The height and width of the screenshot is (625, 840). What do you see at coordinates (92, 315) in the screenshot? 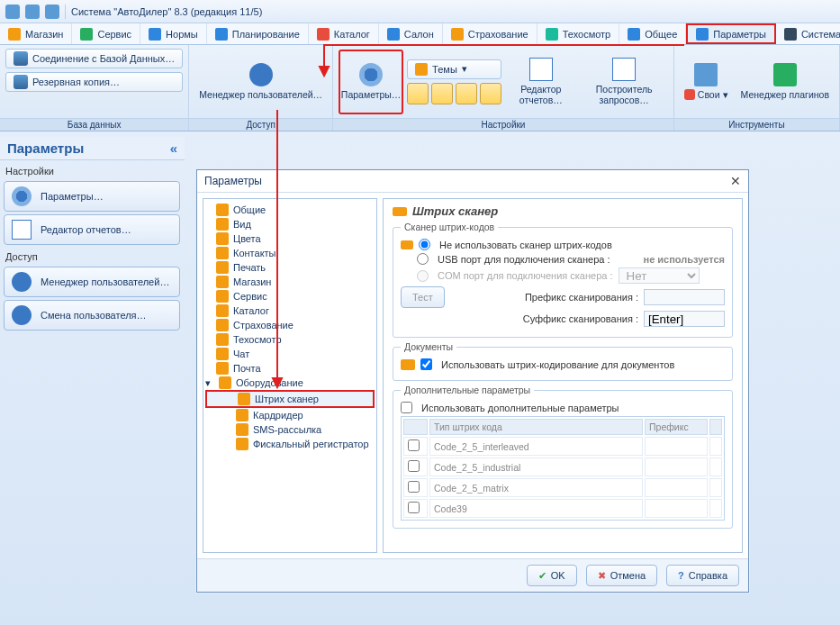
I see `side-btn-switch-user: Смена пользователя…` at bounding box center [92, 315].